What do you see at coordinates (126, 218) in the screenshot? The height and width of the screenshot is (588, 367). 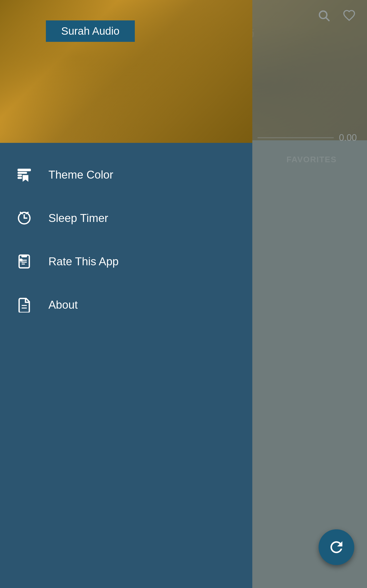 I see `drawer-item-sleep-timer: Sleep Timer` at bounding box center [126, 218].